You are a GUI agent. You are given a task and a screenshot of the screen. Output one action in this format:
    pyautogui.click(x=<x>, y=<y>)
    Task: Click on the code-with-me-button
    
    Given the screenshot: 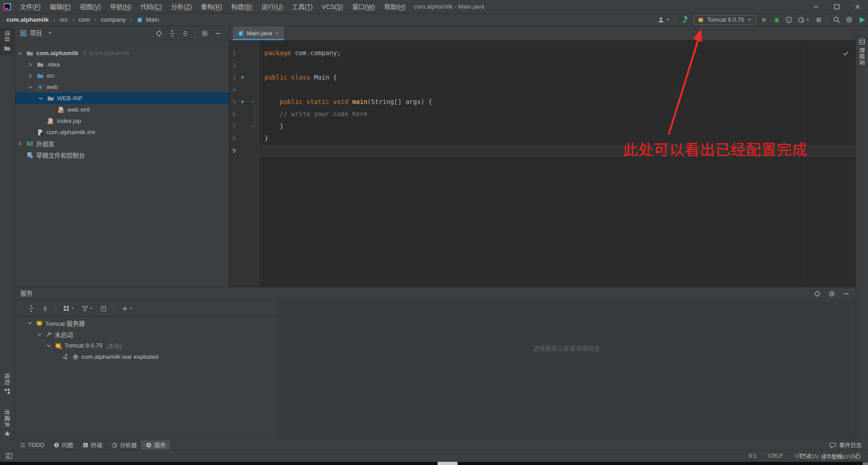 What is the action you would take?
    pyautogui.click(x=664, y=20)
    